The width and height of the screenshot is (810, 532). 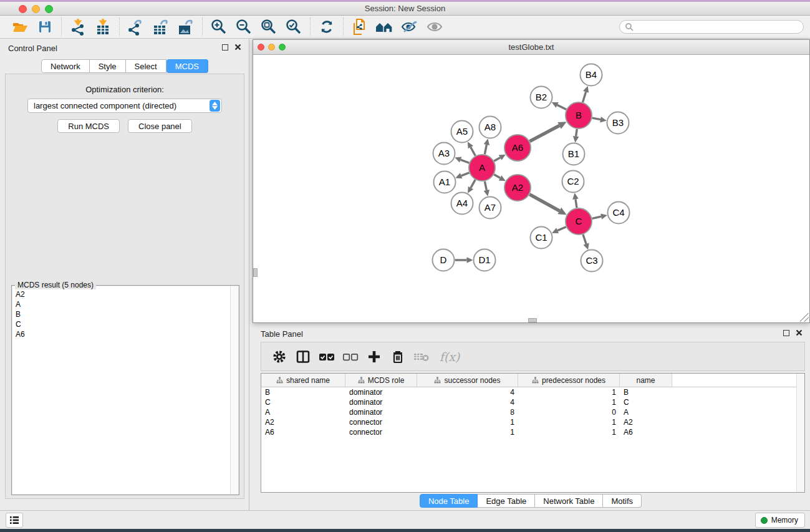 What do you see at coordinates (127, 314) in the screenshot?
I see `result-list-item: B` at bounding box center [127, 314].